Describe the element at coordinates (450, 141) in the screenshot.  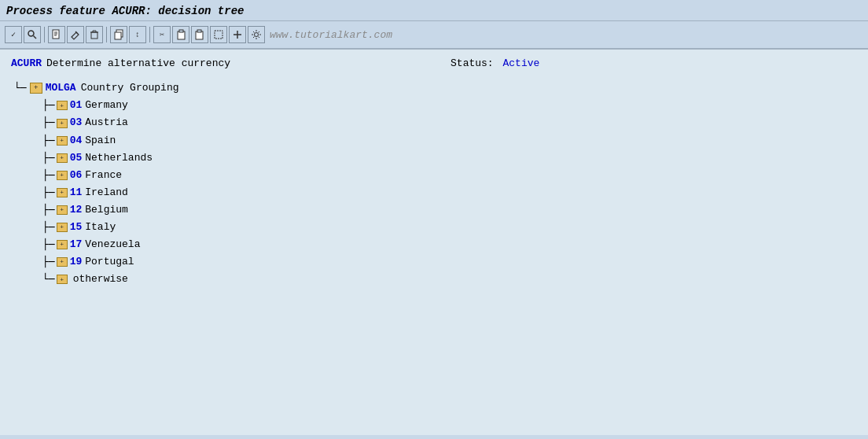
I see `child-04: ├─ 04 Spain` at that location.